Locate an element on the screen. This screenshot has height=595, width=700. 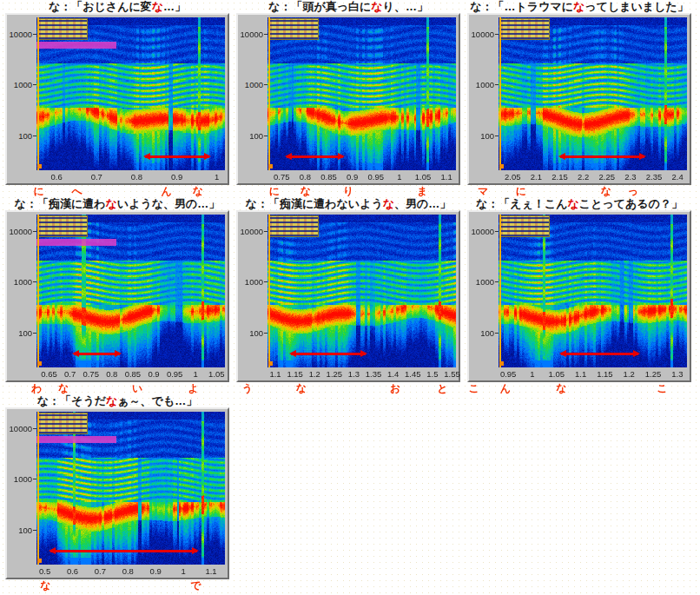
spectrogram-frame: 100001000100 0.60.70.80.91 is located at coordinates (117, 99).